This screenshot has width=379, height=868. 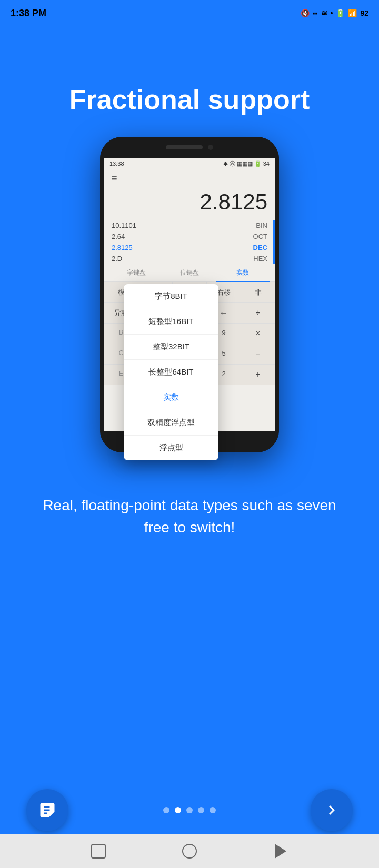 I want to click on bottom-navigation, so click(x=190, y=810).